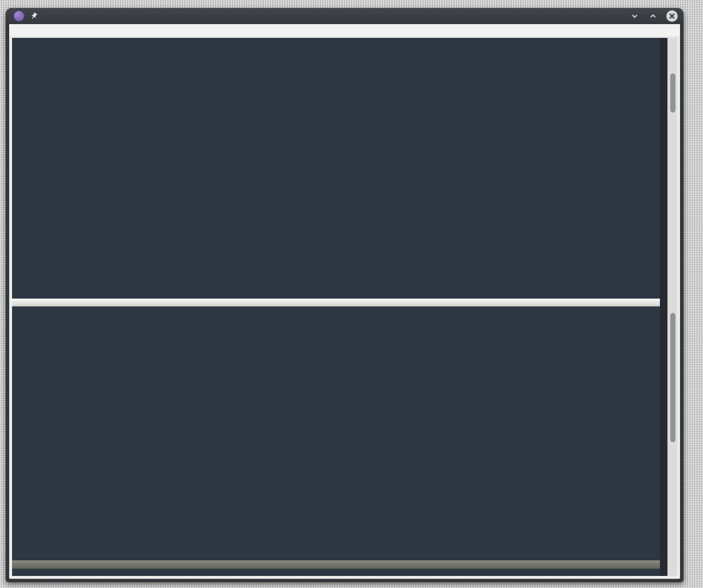 The height and width of the screenshot is (588, 703). Describe the element at coordinates (345, 16) in the screenshot. I see `title-bar` at that location.